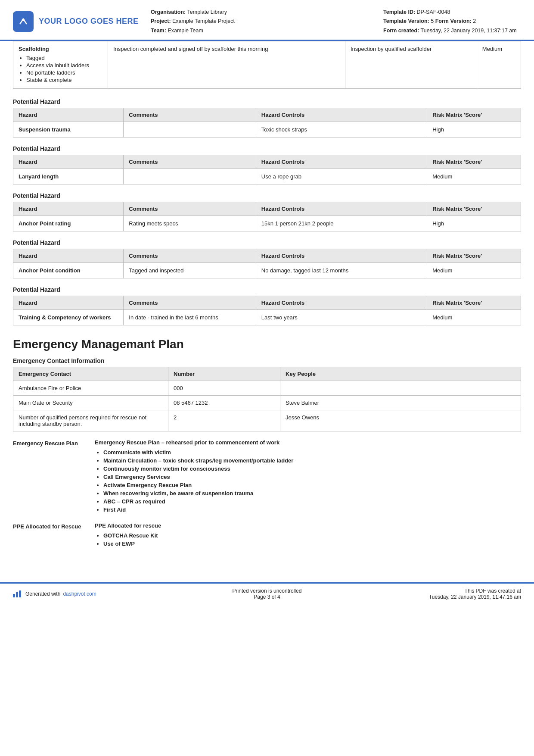  What do you see at coordinates (60, 49) in the screenshot?
I see `scaffolding-title: Scaffolding` at bounding box center [60, 49].